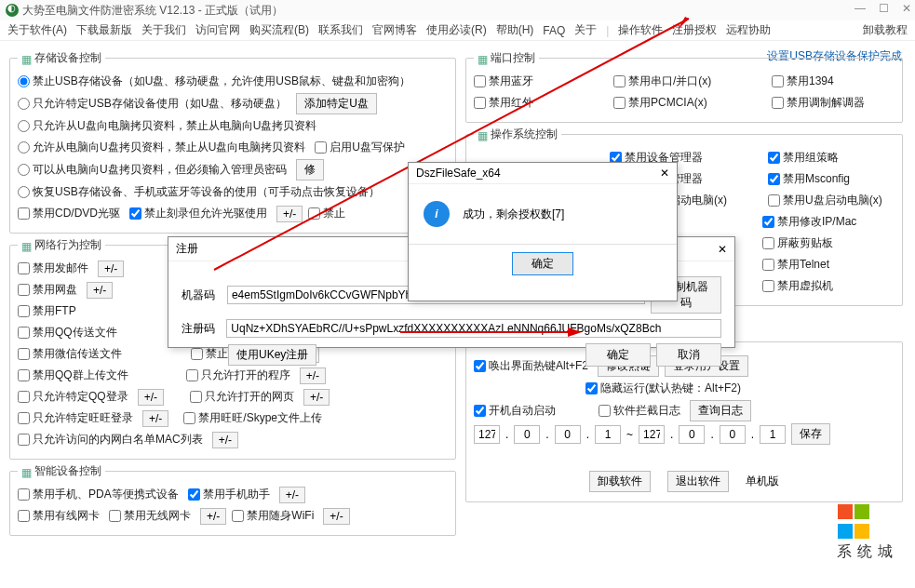  I want to click on chk-disable-wechat-file: 禁用微信传送文件, so click(70, 354).